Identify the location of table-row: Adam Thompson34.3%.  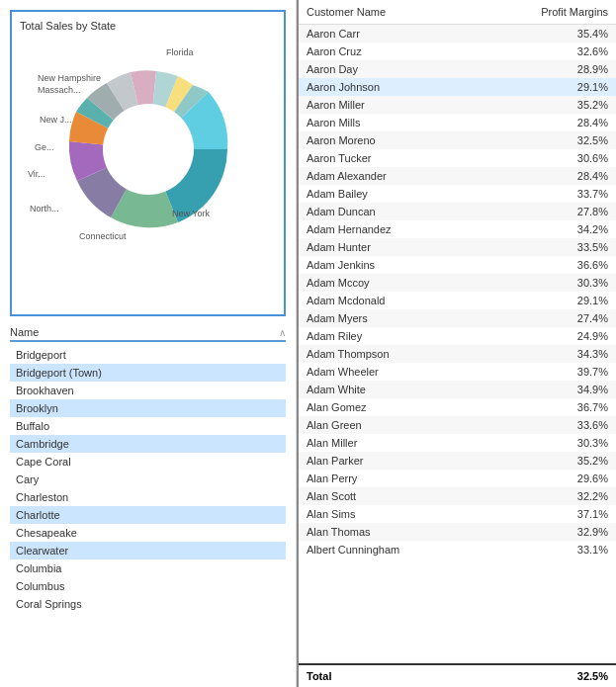
(457, 354).